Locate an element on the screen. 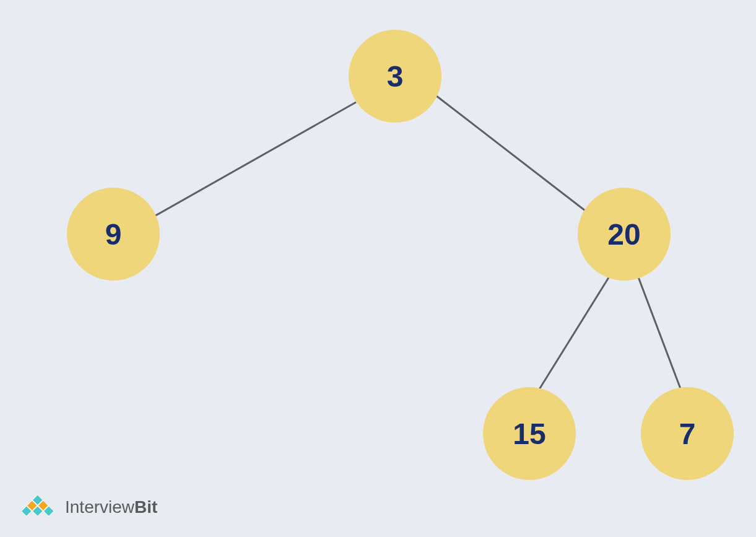 The width and height of the screenshot is (756, 537). node-value: 9 is located at coordinates (114, 234).